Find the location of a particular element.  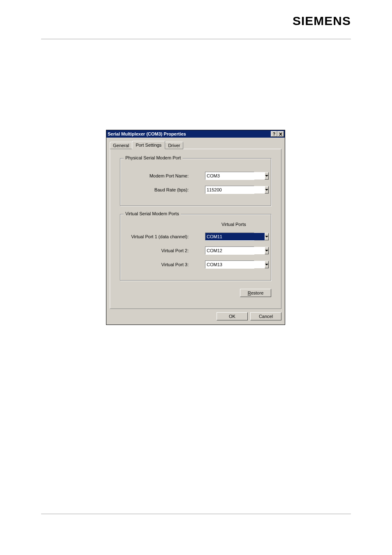

vport2-row: Virtual Port 2: is located at coordinates (196, 251).